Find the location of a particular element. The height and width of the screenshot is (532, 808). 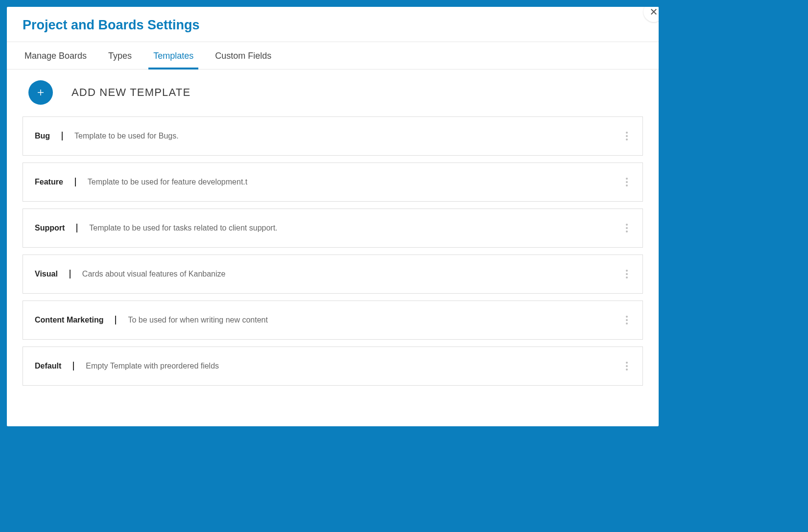

template-name: Bug is located at coordinates (42, 136).